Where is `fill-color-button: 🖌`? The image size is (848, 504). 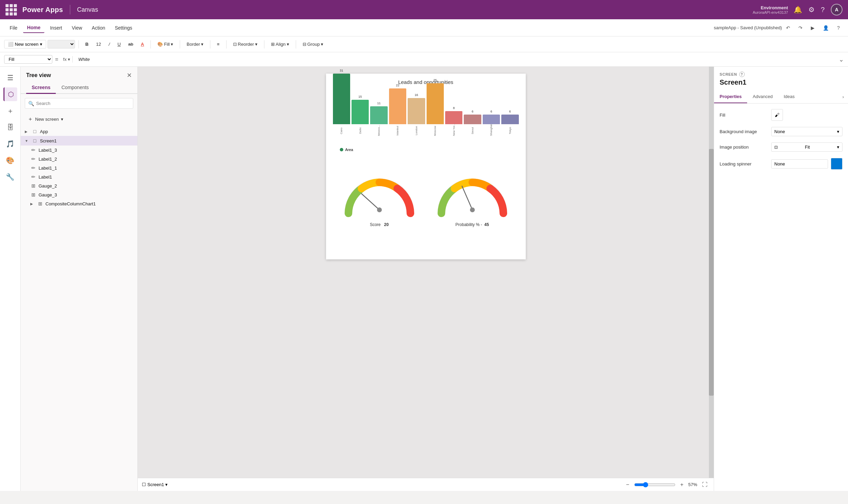 fill-color-button: 🖌 is located at coordinates (777, 115).